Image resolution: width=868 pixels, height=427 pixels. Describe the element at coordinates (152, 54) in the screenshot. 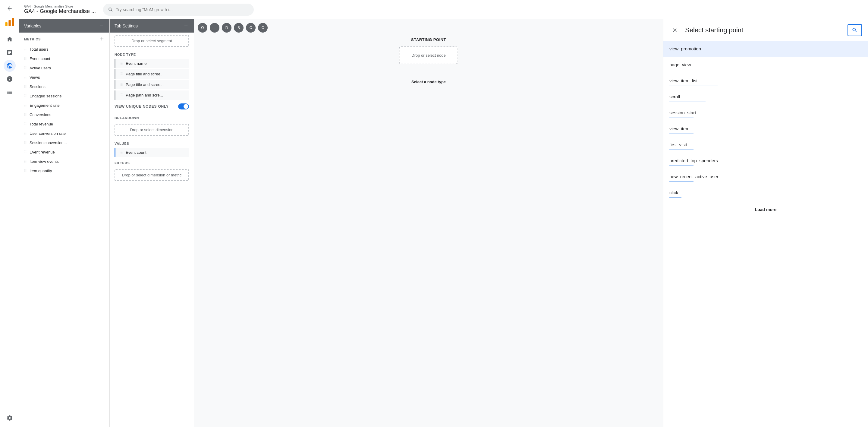

I see `node-type-label: NODE TYPE` at that location.